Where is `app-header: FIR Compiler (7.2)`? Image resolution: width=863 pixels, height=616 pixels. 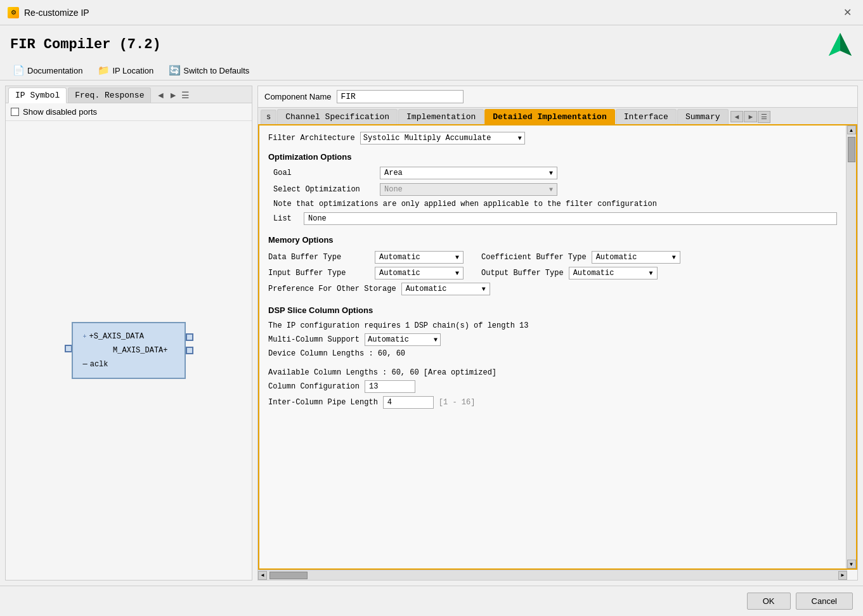
app-header: FIR Compiler (7.2) is located at coordinates (431, 43).